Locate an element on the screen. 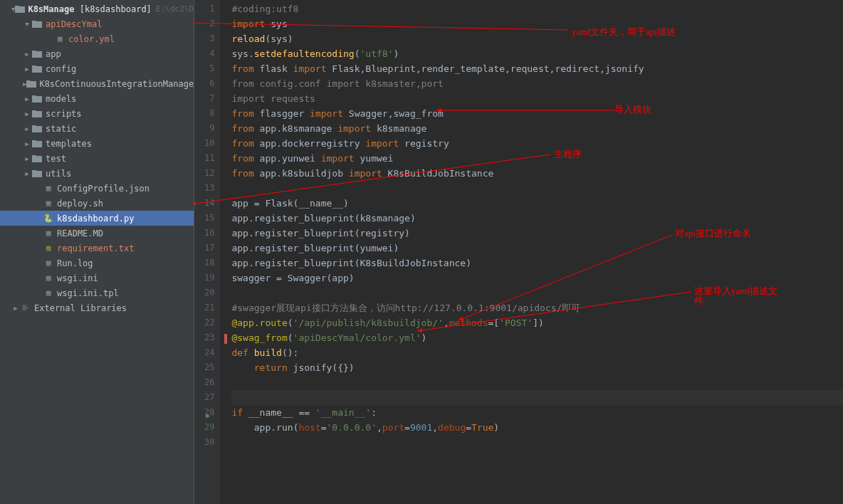  library-icon: ⊪ is located at coordinates (26, 308).